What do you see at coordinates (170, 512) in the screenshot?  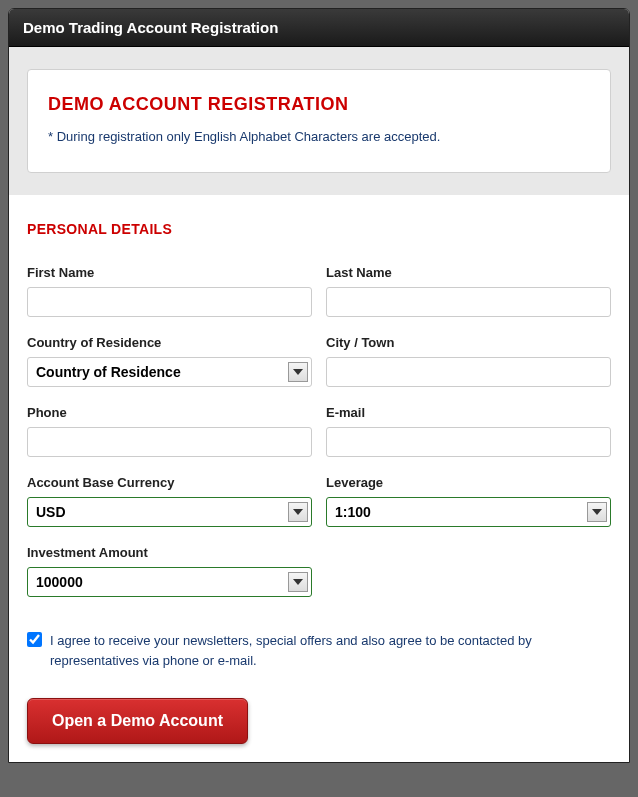 I see `currency-select: USD` at bounding box center [170, 512].